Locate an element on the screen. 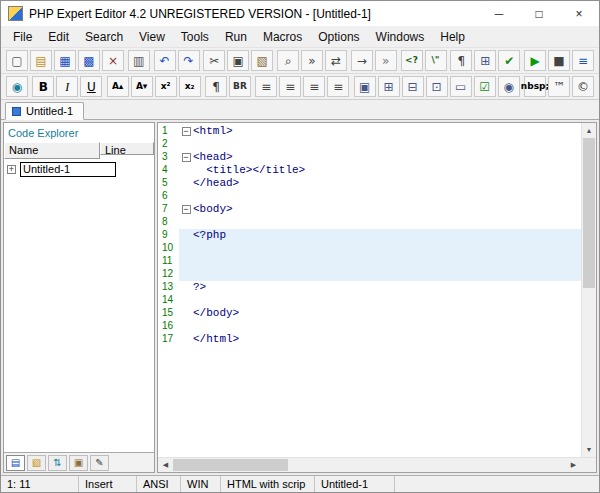 This screenshot has height=493, width=600. minimize-button: ─ is located at coordinates (499, 14).